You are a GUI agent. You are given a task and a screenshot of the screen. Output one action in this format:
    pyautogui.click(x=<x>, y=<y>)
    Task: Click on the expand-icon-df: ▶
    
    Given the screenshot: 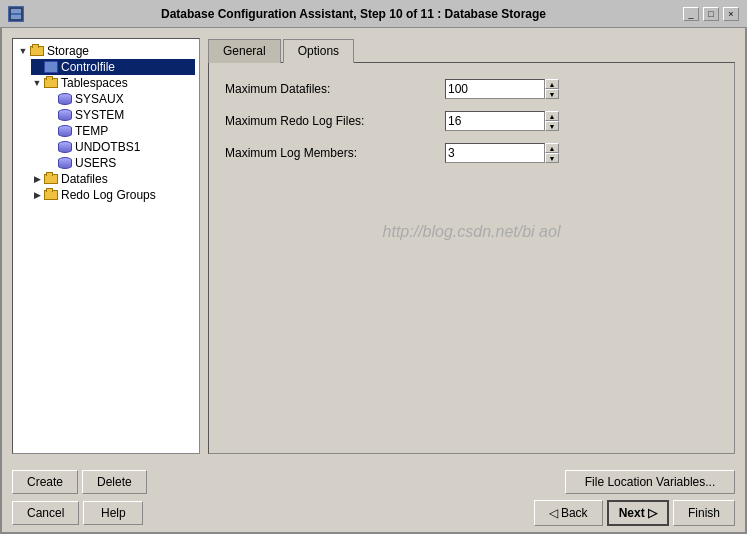 What is the action you would take?
    pyautogui.click(x=37, y=179)
    